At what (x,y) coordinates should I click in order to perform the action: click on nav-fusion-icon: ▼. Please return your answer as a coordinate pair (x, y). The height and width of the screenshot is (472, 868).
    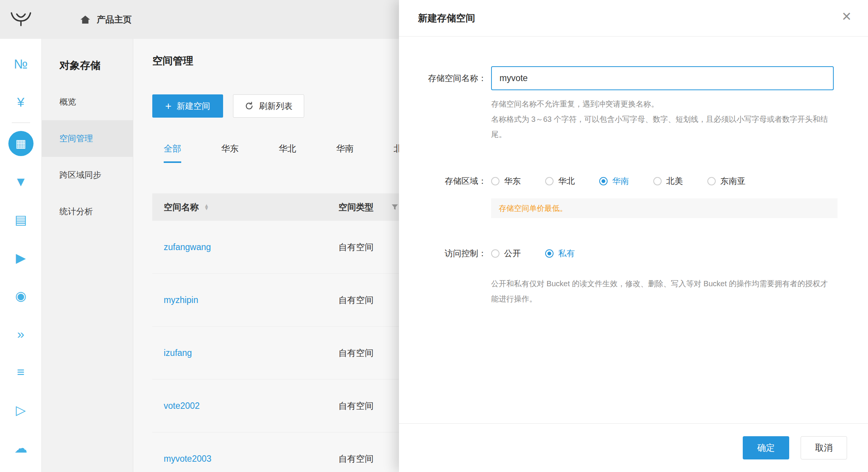
    Looking at the image, I should click on (21, 182).